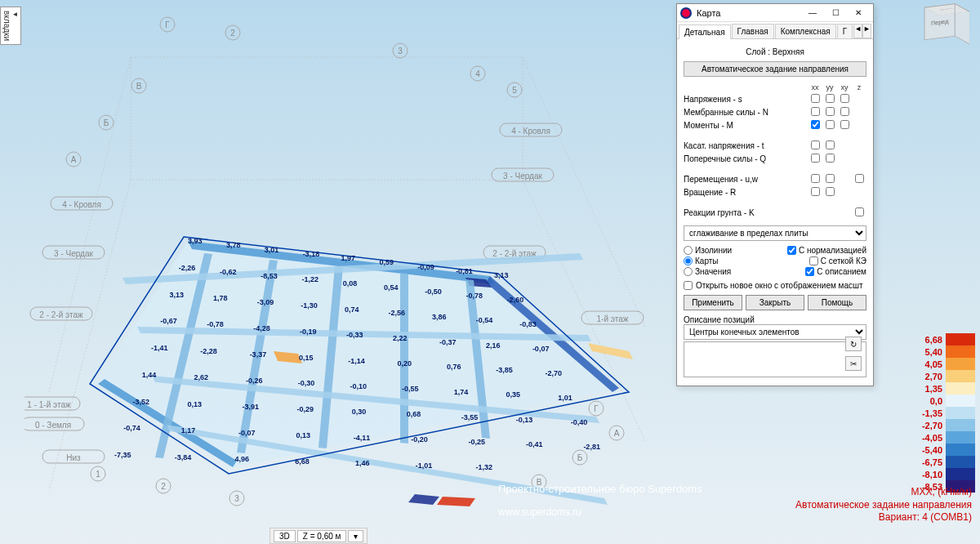 This screenshot has height=544, width=980. Describe the element at coordinates (11, 26) in the screenshot. I see `sidebar-tabs-toggle: вкладки` at that location.